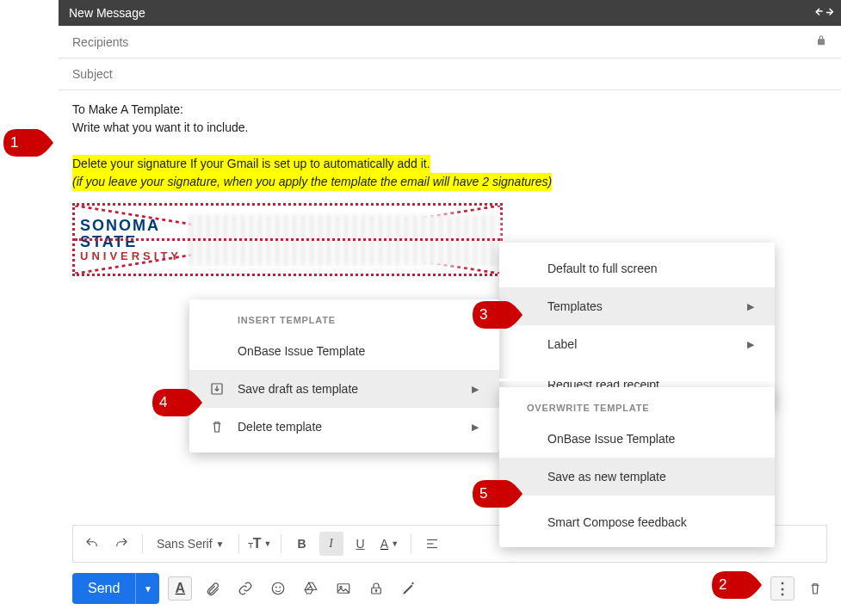  What do you see at coordinates (177, 403) in the screenshot?
I see `callout-4: 4` at bounding box center [177, 403].